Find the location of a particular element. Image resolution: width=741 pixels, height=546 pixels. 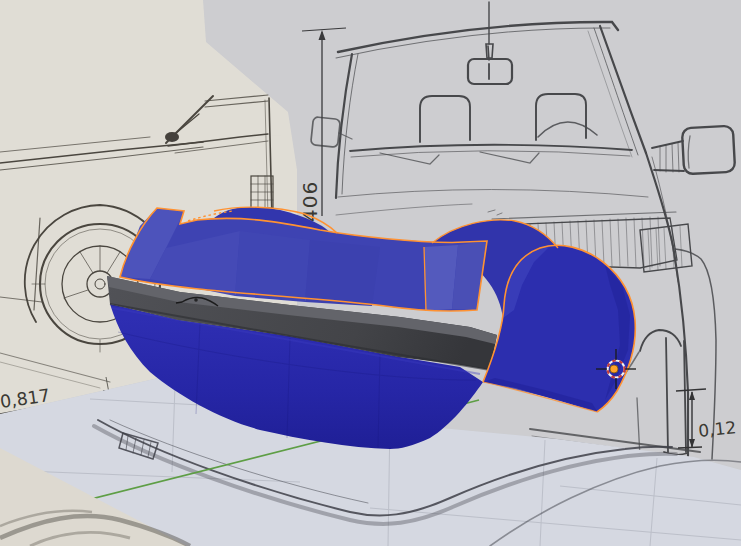

crack-dot is located at coordinates (196, 300).